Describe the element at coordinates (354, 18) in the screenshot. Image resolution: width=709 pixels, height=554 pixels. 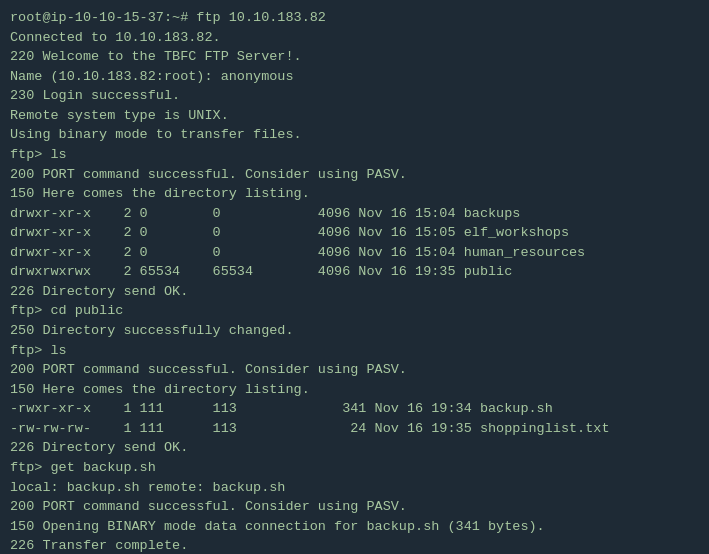
I see `terminal-line: root@ip-10-10-15-37:~# ftp 10.10.183.82` at that location.